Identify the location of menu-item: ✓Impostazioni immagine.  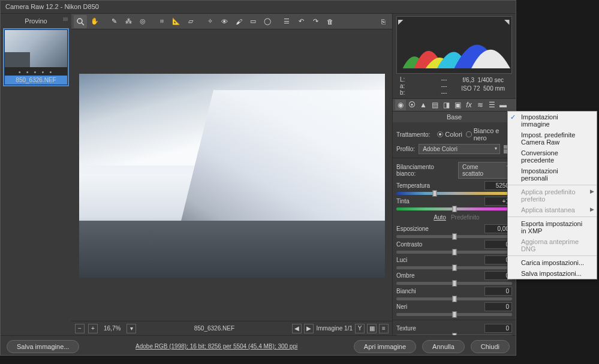
(552, 121).